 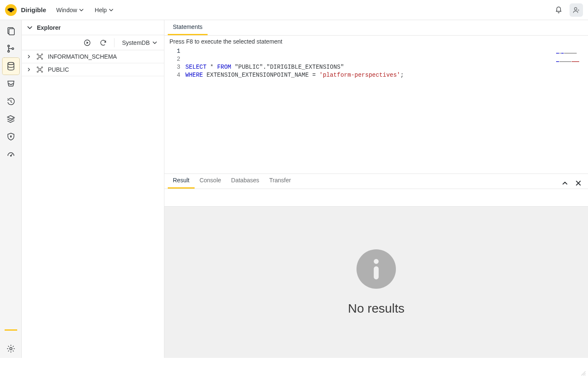 I want to click on tab-label: Result, so click(x=181, y=180).